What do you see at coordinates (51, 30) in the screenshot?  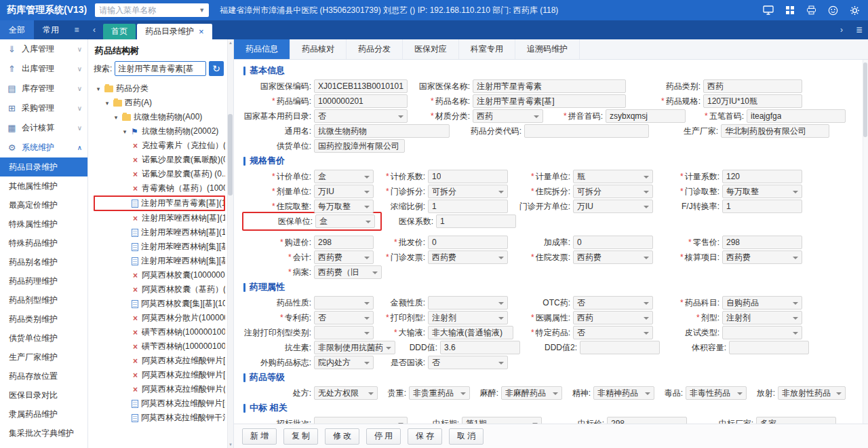 I see `nav-tab: 常用` at bounding box center [51, 30].